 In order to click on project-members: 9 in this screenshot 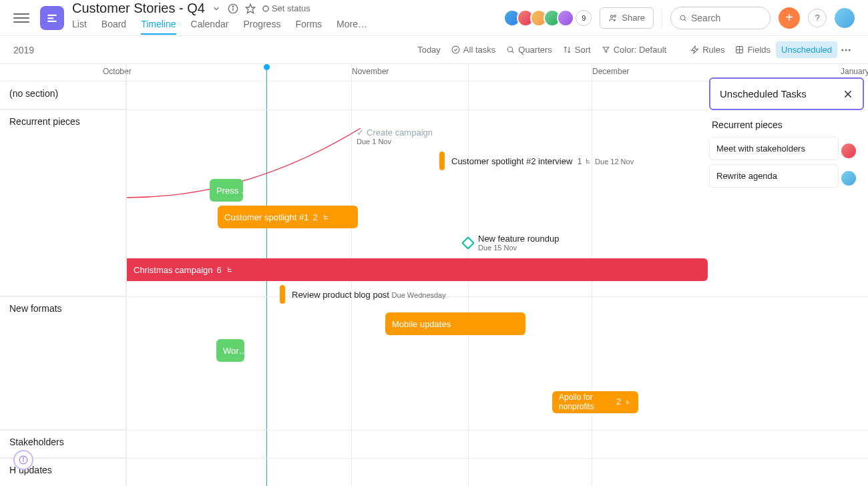, I will do `click(550, 18)`.